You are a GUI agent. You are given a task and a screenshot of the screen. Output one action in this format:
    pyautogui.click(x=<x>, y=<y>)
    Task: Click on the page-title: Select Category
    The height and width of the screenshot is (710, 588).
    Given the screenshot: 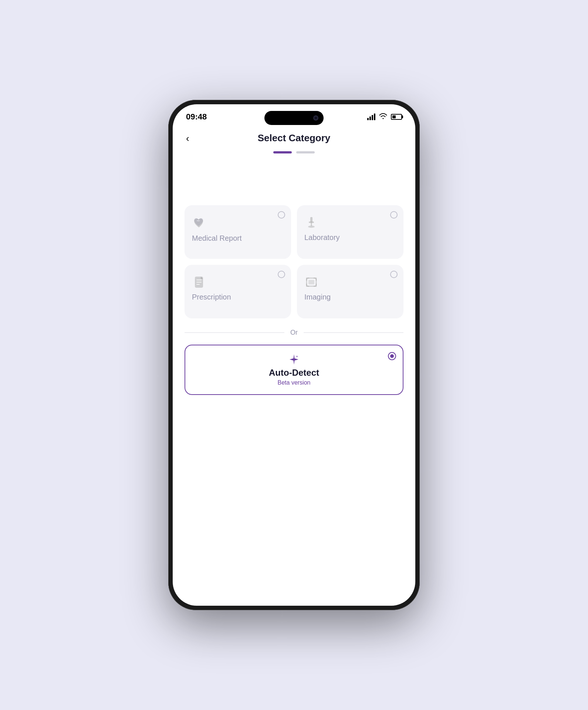 What is the action you would take?
    pyautogui.click(x=294, y=138)
    